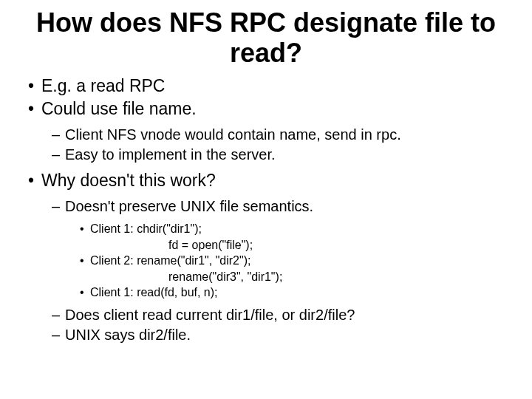 Image resolution: width=532 pixels, height=399 pixels. What do you see at coordinates (281, 134) in the screenshot?
I see `sub-vnode-name: Client NFS vnode would contain name, sen…` at bounding box center [281, 134].